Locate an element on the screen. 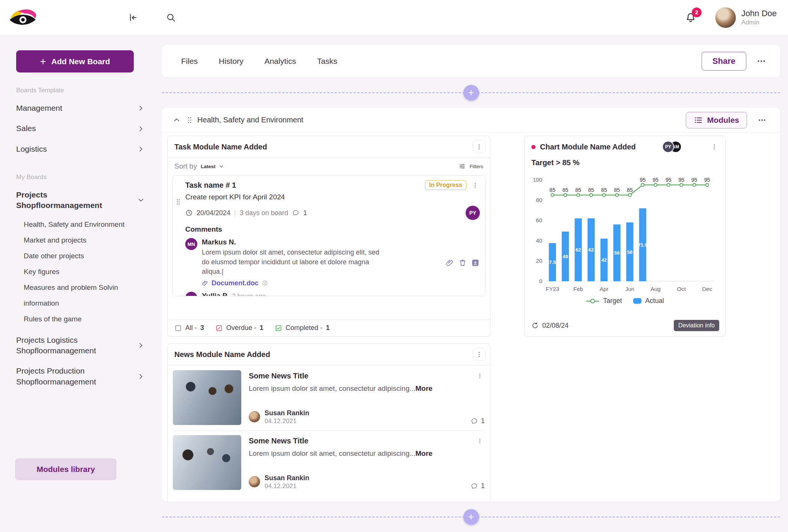 The width and height of the screenshot is (788, 532). tab-files: Files is located at coordinates (189, 61).